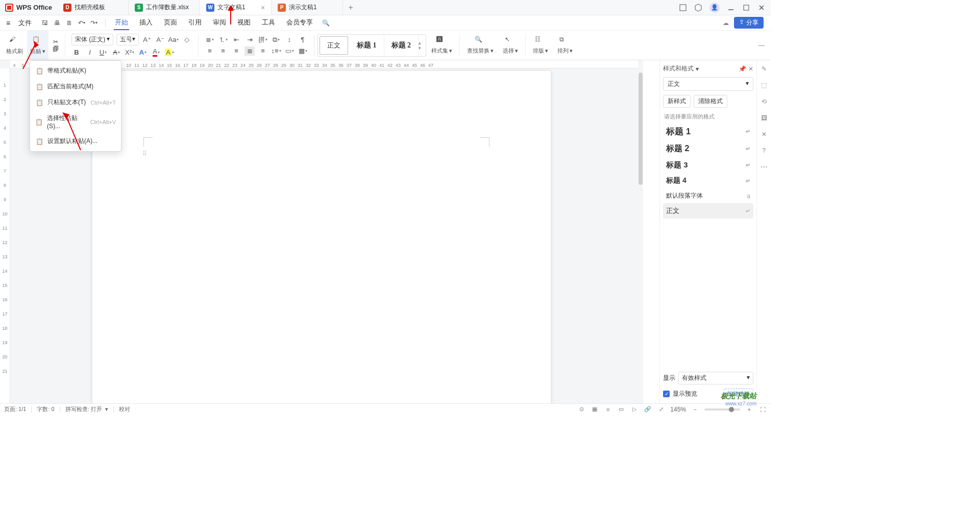 This screenshot has height=531, width=980. Describe the element at coordinates (677, 101) in the screenshot. I see `new-style-button: 新样式` at that location.